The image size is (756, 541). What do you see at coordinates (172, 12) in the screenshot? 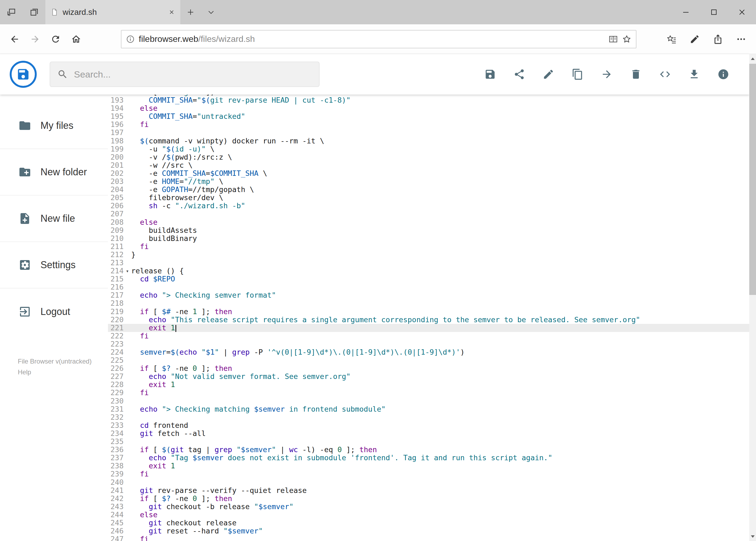
I see `tab-close-button` at bounding box center [172, 12].